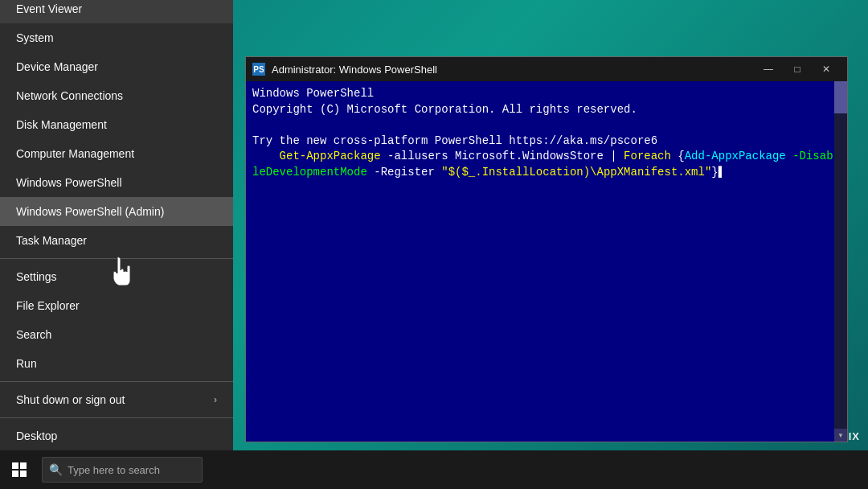  I want to click on menu-item-device-manager: Device Manager, so click(117, 67).